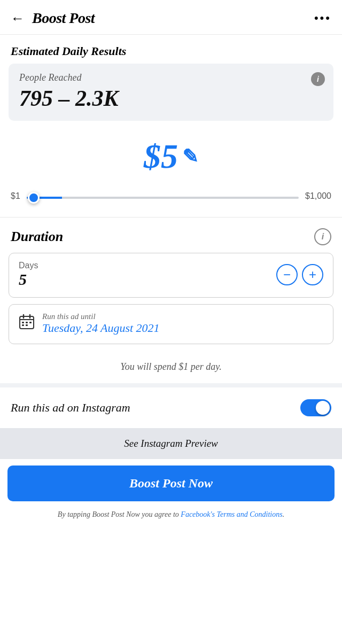 The height and width of the screenshot is (644, 342). I want to click on back-button: ←, so click(18, 18).